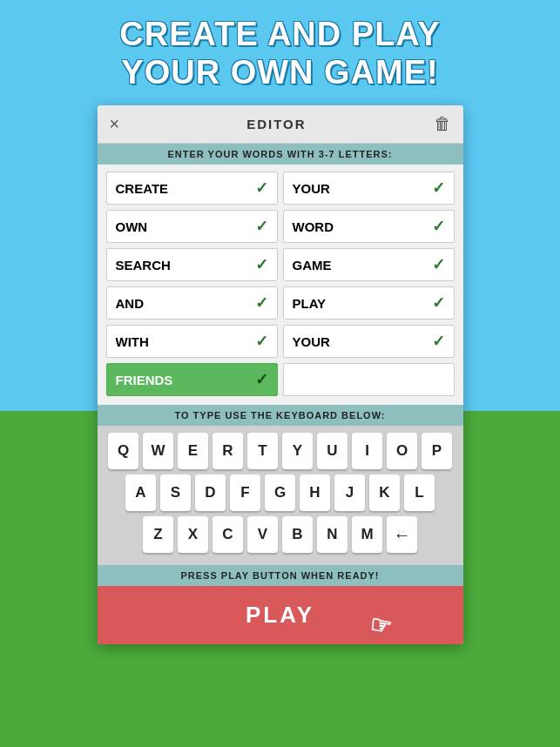 This screenshot has width=560, height=747. Describe the element at coordinates (132, 341) in the screenshot. I see `word-text: WITH` at that location.